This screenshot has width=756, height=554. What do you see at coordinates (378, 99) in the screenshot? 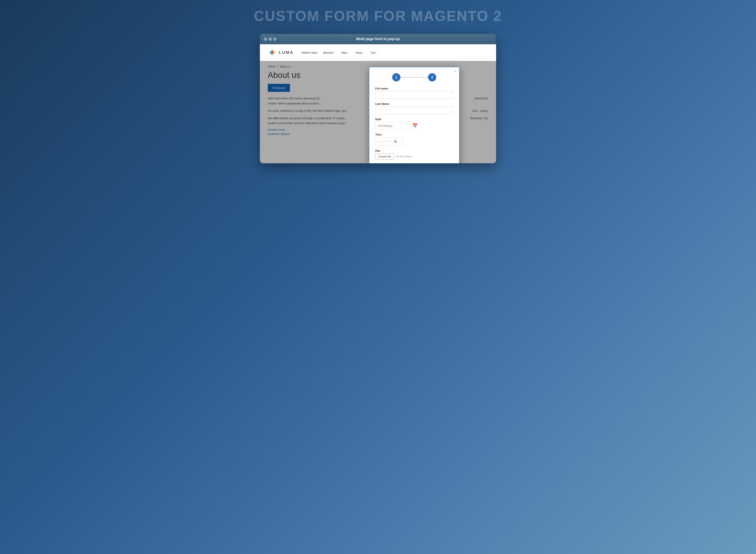
I see `browser-window: Multi page form in pop-up LUMA What's Ne…` at bounding box center [378, 99].